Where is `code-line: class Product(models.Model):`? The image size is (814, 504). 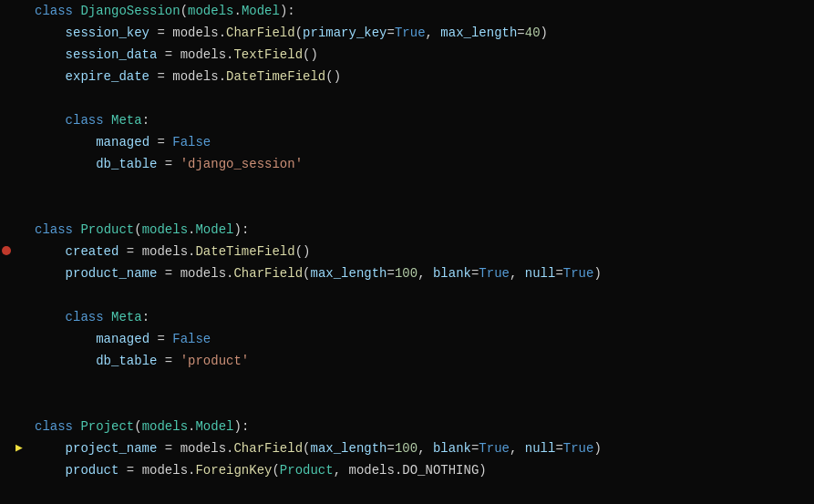
code-line: class Product(models.Model): is located at coordinates (419, 230).